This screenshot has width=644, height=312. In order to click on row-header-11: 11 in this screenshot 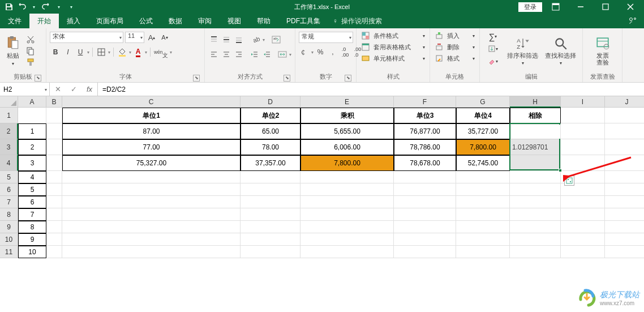, I will do `click(9, 252)`.